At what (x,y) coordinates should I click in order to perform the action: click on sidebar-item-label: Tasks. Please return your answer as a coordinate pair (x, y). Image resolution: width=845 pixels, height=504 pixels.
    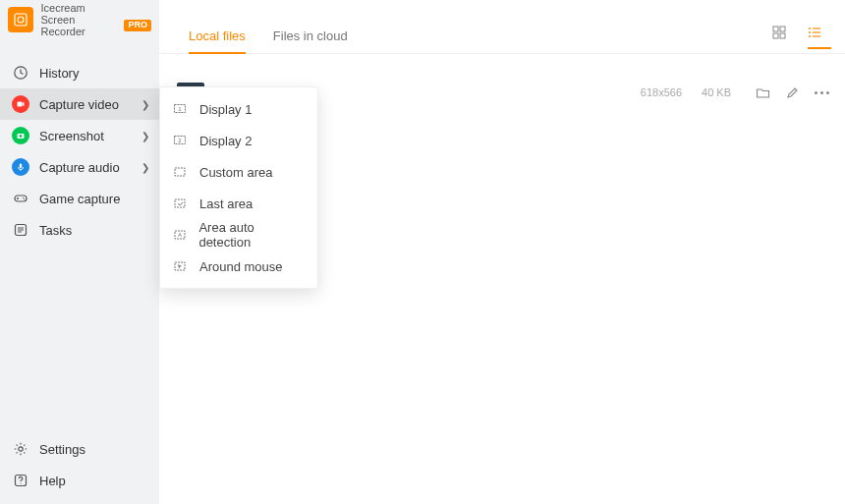
    Looking at the image, I should click on (55, 230).